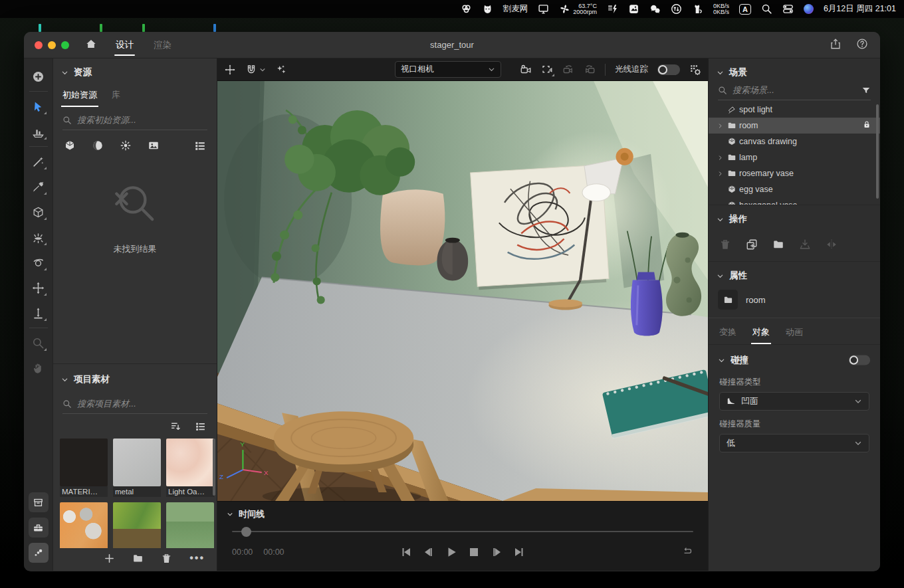 This screenshot has width=904, height=588. Describe the element at coordinates (109, 558) in the screenshot. I see `add-material-icon` at that location.